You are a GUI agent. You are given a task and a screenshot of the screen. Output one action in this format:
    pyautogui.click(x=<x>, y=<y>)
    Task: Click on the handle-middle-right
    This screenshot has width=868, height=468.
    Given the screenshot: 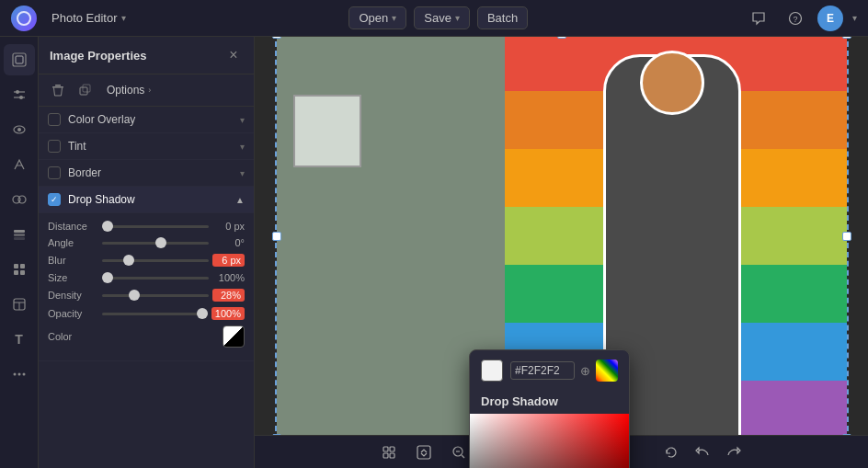 What is the action you would take?
    pyautogui.click(x=847, y=236)
    